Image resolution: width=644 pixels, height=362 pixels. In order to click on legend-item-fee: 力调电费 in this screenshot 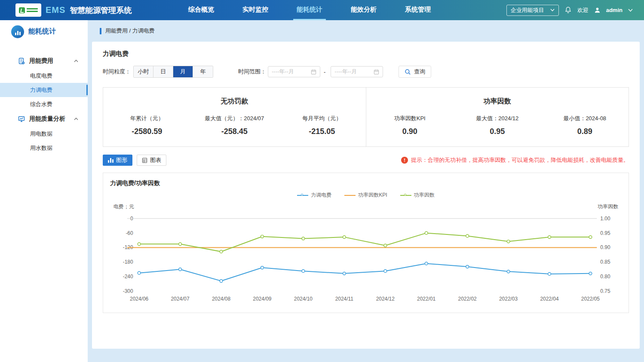, I will do `click(314, 195)`.